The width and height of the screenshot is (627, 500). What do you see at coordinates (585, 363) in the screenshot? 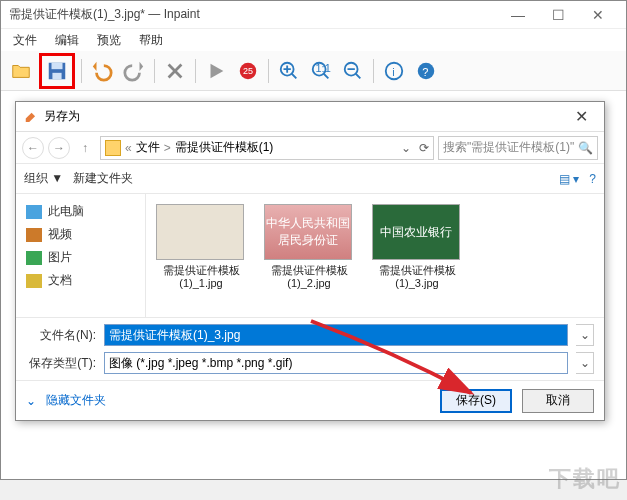
I see `filetype-dropdown-icon: ⌄` at bounding box center [585, 363].